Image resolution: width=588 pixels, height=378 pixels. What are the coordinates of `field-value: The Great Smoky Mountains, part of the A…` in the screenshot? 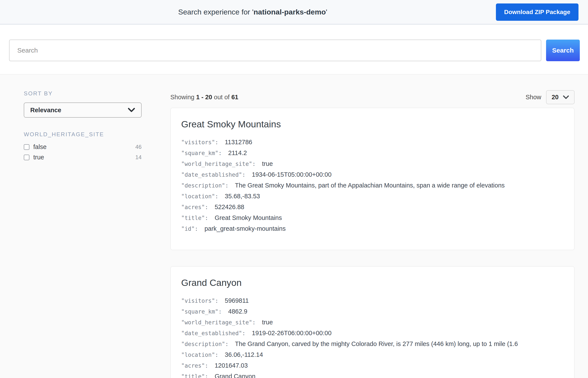 It's located at (370, 186).